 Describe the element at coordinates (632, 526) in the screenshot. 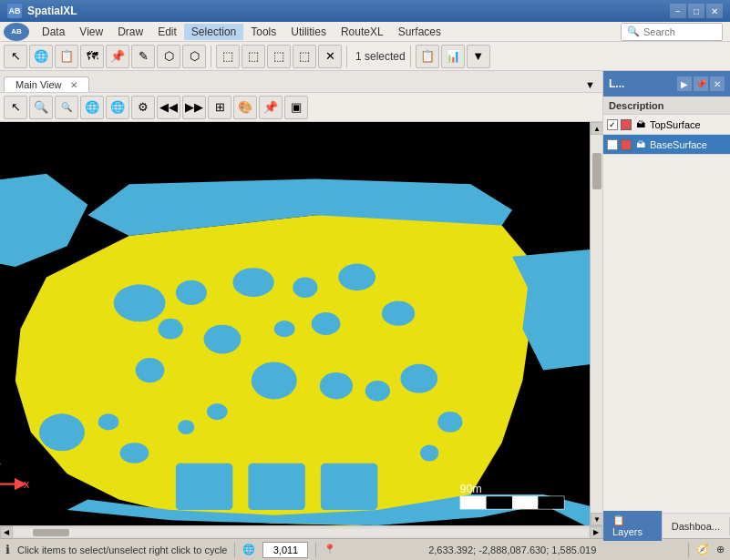

I see `tab-layers: 📋 Layers` at that location.